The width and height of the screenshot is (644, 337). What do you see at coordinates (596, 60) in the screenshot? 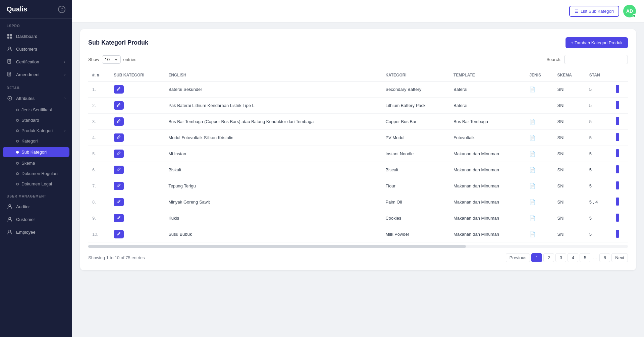
I see `search-input` at bounding box center [596, 60].